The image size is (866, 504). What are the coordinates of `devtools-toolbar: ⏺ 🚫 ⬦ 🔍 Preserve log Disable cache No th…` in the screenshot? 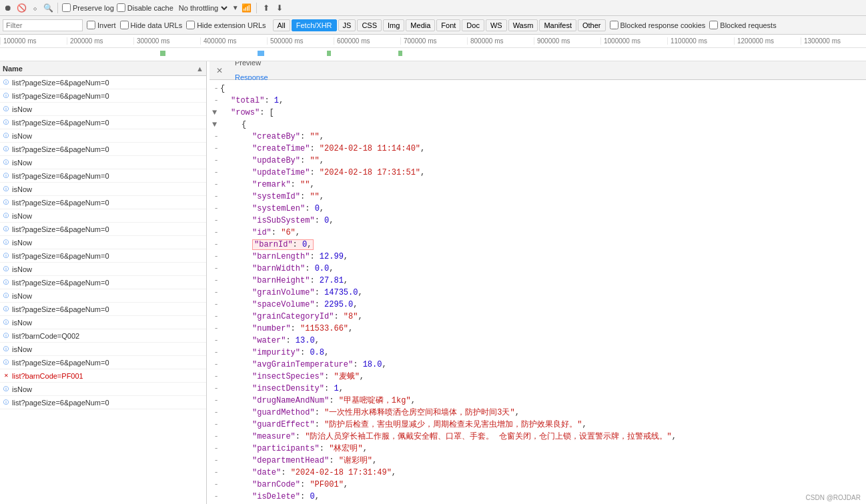 It's located at (433, 8).